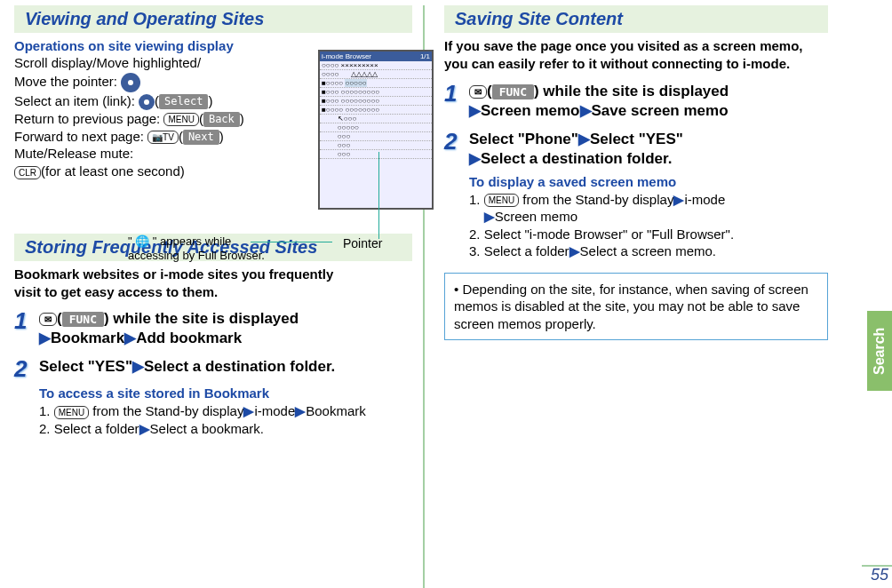 This screenshot has height=588, width=892. I want to click on r-step2-a: Select "Phone", so click(524, 139).